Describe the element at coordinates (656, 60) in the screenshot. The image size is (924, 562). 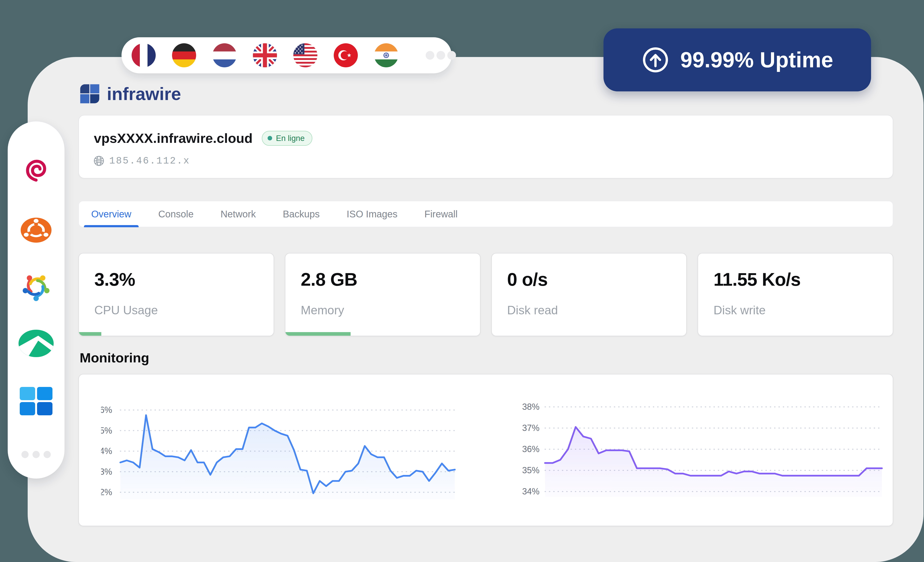
I see `arrow-up-circle-icon` at that location.